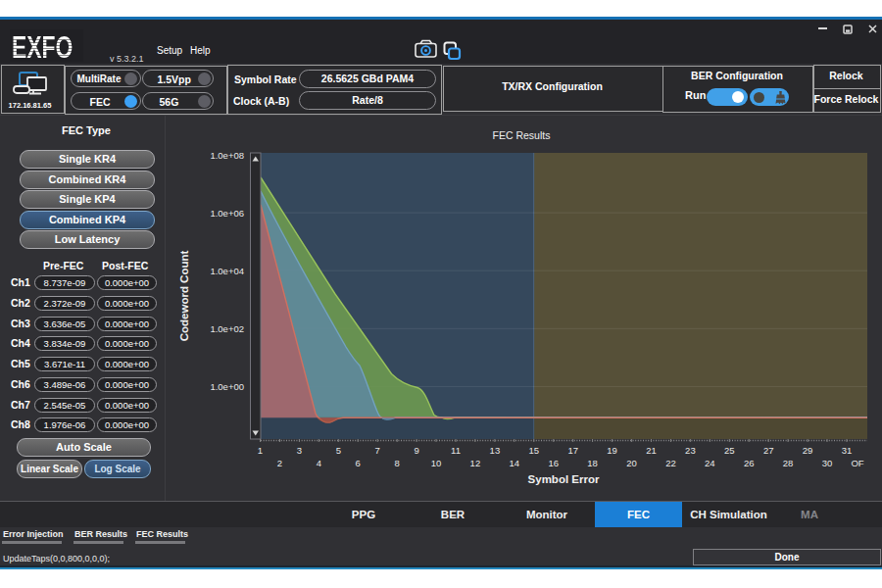  Describe the element at coordinates (378, 451) in the screenshot. I see `svg-text: 7` at that location.